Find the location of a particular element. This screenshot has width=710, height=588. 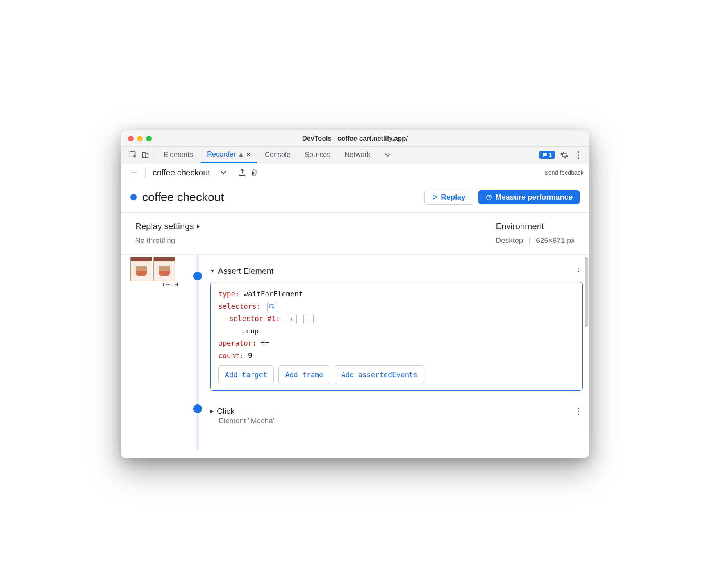

measure-performance-button: Measure performance is located at coordinates (529, 197).